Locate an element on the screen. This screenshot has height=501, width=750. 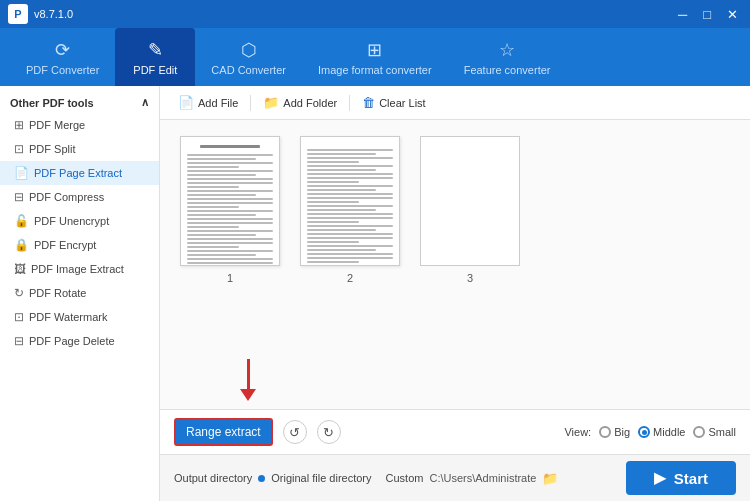
tab-cad-converter: ⬡ CAD Converter is located at coordinates (248, 57).